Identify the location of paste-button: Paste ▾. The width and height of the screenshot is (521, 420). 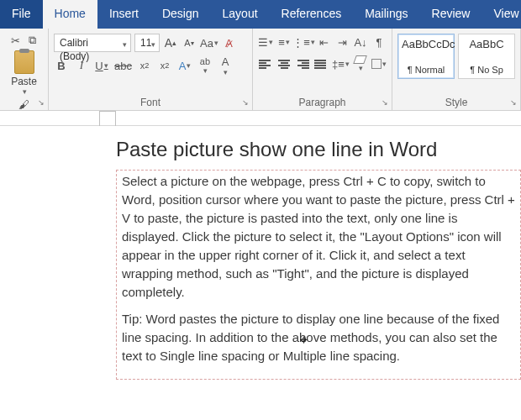
(24, 73).